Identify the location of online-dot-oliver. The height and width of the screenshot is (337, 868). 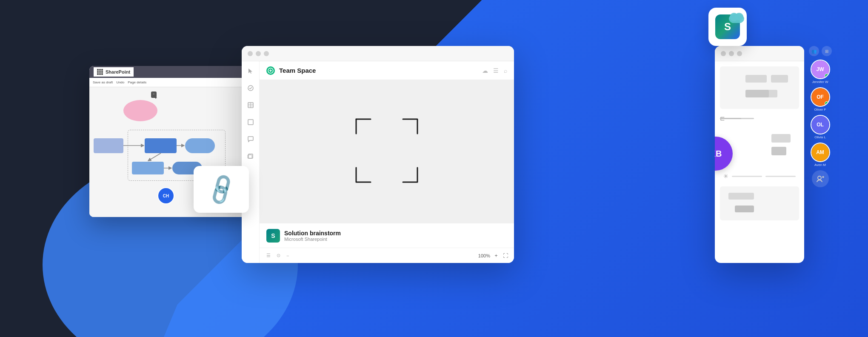
(827, 103).